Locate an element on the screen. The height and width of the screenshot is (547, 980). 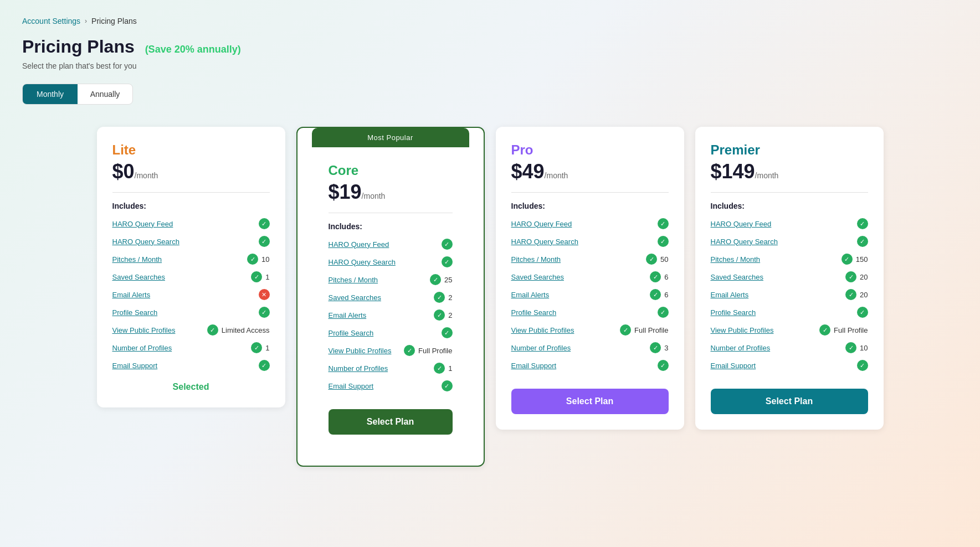
annually-toggle-btn: Annually is located at coordinates (105, 94).